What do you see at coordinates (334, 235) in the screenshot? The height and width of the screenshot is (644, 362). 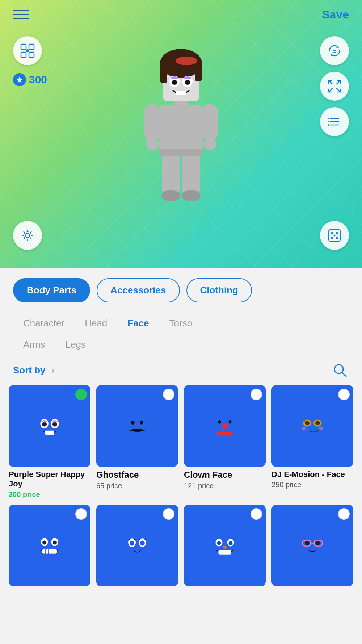 I see `dice-icon` at bounding box center [334, 235].